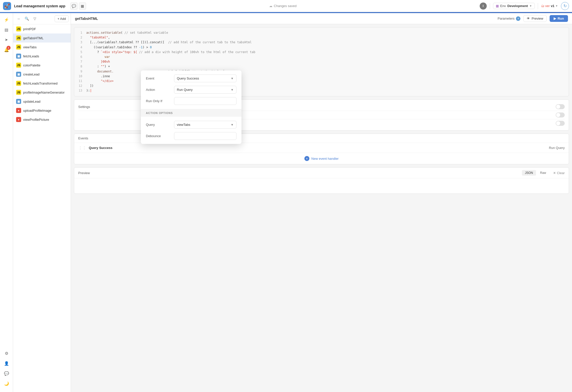 The image size is (572, 392). What do you see at coordinates (483, 6) in the screenshot?
I see `user-avatar: I` at bounding box center [483, 6].